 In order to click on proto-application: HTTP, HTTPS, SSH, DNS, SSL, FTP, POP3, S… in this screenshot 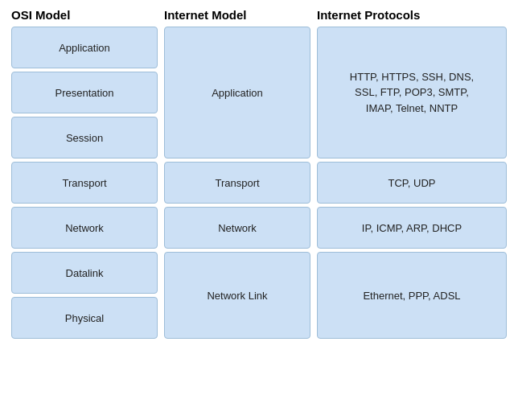, I will do `click(412, 93)`.